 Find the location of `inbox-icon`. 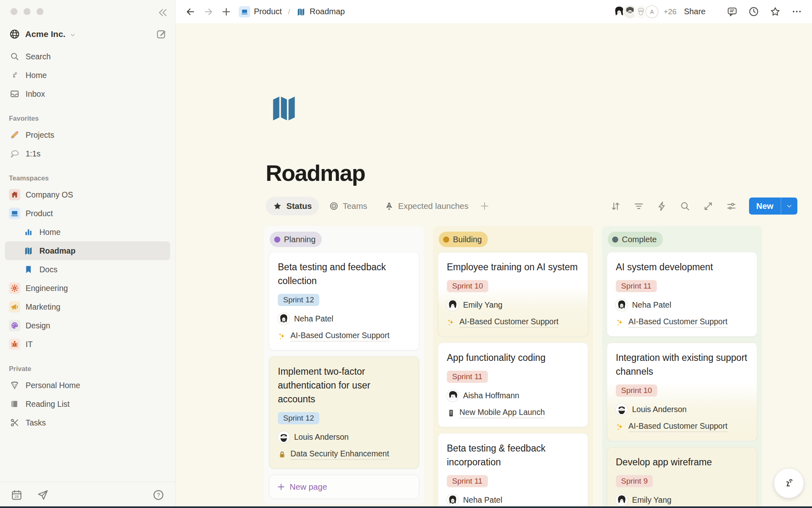

inbox-icon is located at coordinates (15, 94).